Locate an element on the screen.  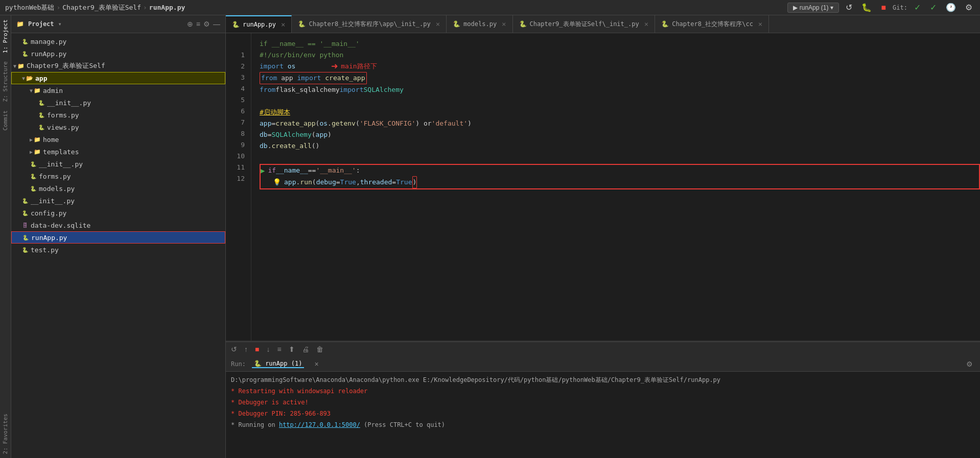
annotation-line2: ➜ main路径下 is located at coordinates (354, 66).